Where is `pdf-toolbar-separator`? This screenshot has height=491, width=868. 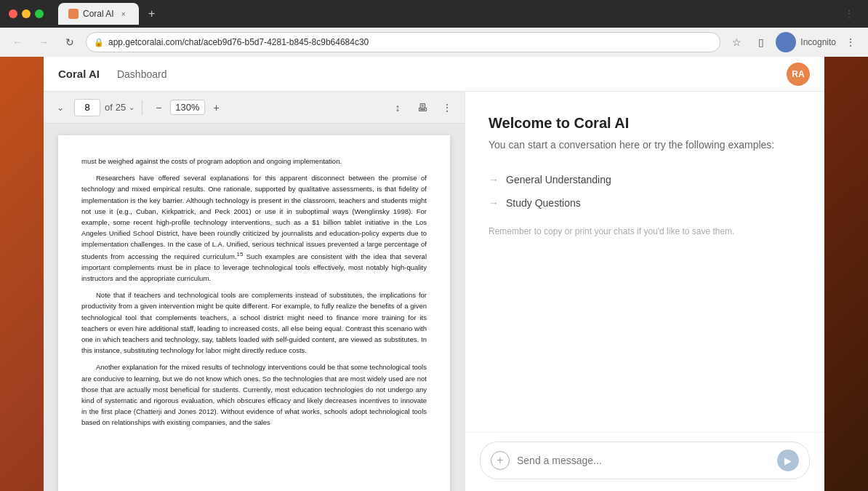 pdf-toolbar-separator is located at coordinates (142, 108).